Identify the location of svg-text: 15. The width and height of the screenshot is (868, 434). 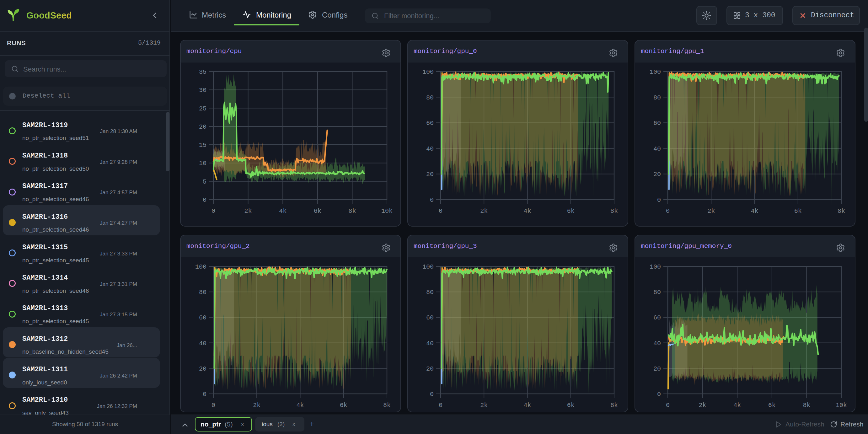
(203, 145).